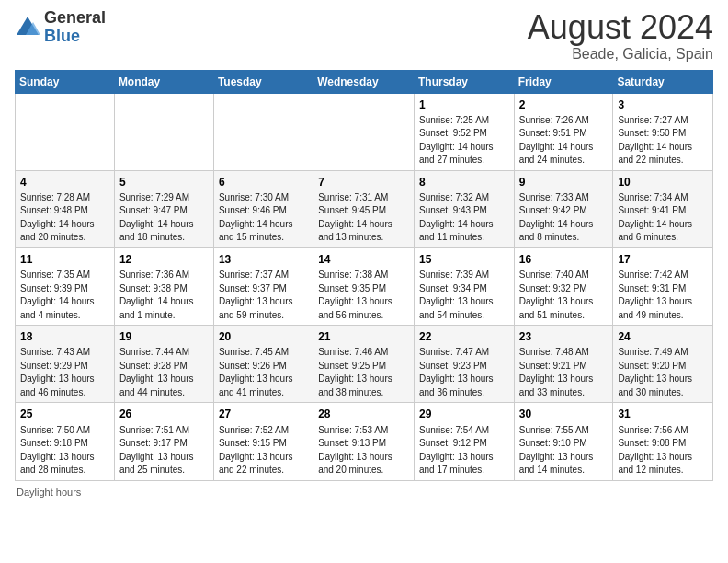  Describe the element at coordinates (463, 442) in the screenshot. I see `calendar-cell: 29Sunrise: 7:54 AM Sunset: 9:12 PM Dayli…` at that location.